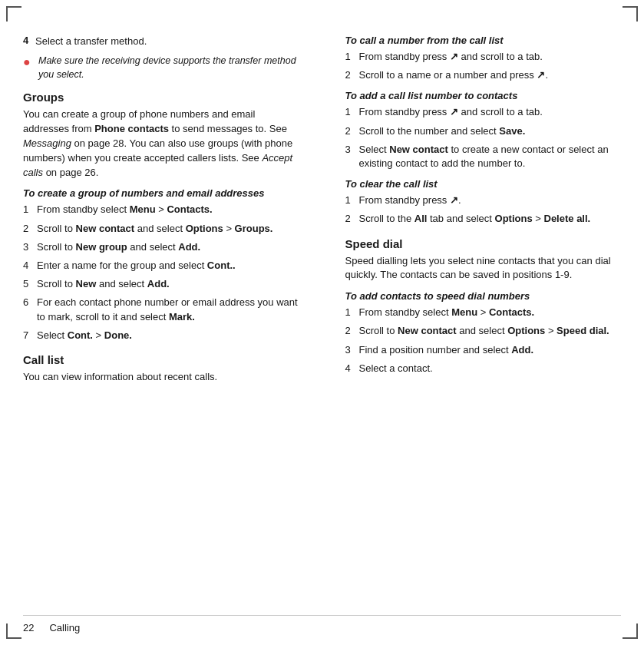 Image resolution: width=644 pixels, height=645 pixels. What do you see at coordinates (14, 14) in the screenshot?
I see `corner-mark-top-left` at bounding box center [14, 14].